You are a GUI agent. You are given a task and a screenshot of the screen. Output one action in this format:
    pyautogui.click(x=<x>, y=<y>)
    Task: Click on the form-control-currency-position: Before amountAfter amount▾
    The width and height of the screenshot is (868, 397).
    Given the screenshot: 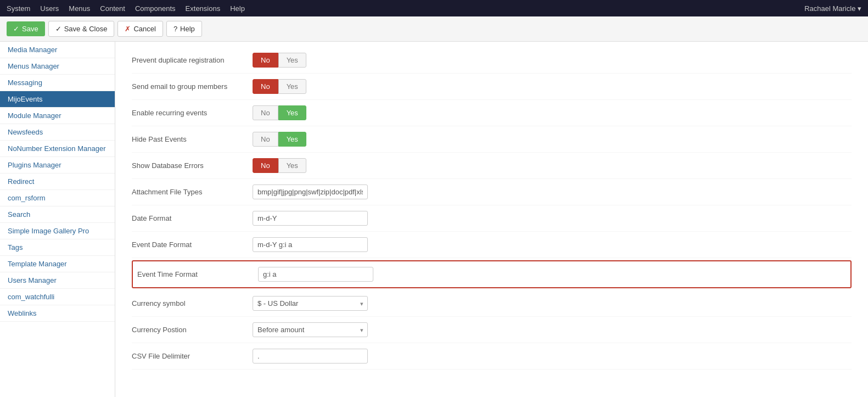 What is the action you would take?
    pyautogui.click(x=310, y=329)
    